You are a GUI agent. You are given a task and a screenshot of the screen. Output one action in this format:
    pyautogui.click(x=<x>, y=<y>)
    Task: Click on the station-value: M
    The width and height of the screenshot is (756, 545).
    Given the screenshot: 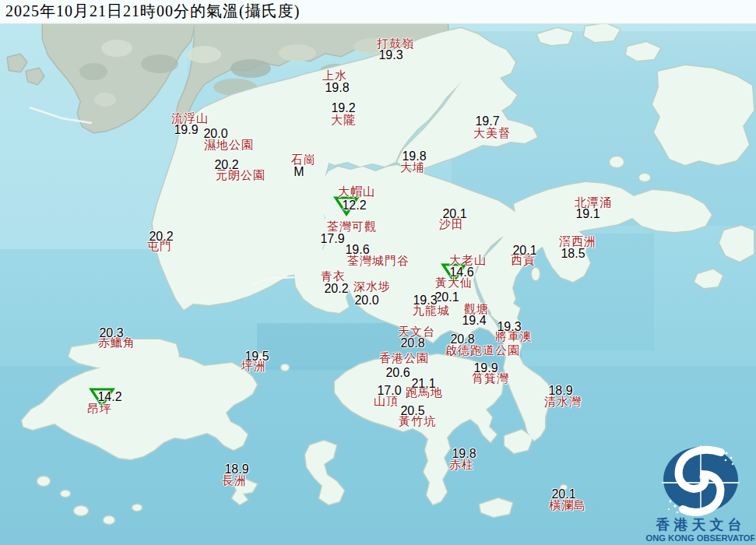 What is the action you would take?
    pyautogui.click(x=299, y=172)
    